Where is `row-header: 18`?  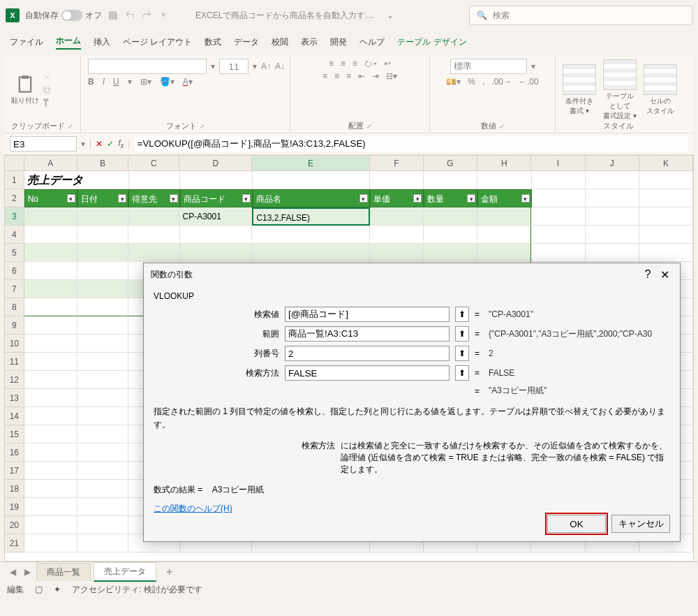
row-header: 18 is located at coordinates (15, 489).